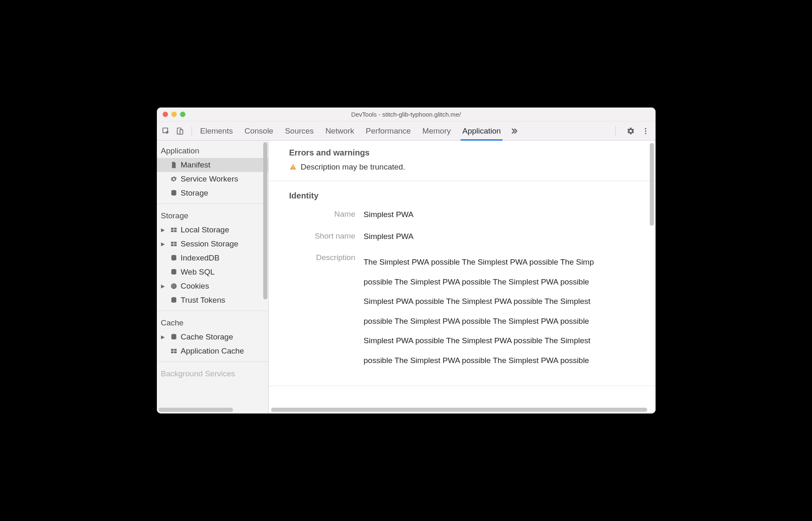  I want to click on sidebar-item-label: Local Storage, so click(205, 230).